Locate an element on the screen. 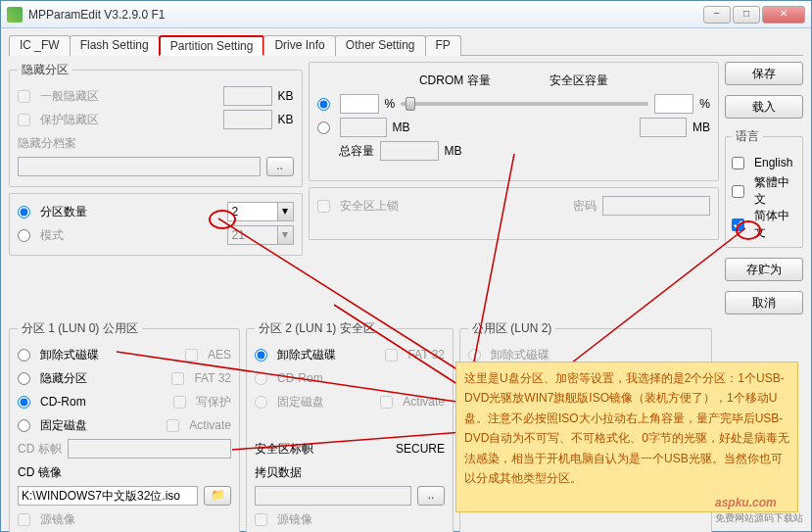 The height and width of the screenshot is (532, 812). watermark-brand: aspku.com is located at coordinates (746, 503).